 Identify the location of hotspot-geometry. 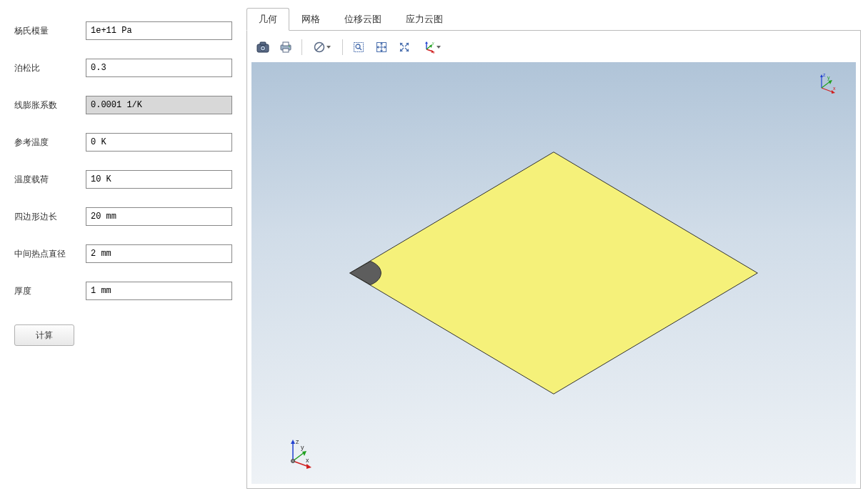
(366, 273).